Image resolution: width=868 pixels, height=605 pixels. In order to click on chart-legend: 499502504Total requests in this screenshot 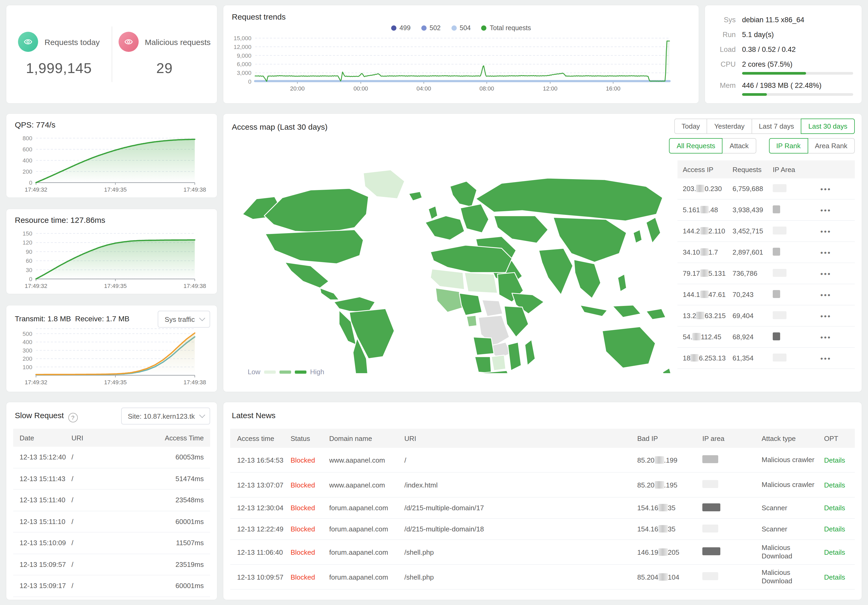, I will do `click(461, 28)`.